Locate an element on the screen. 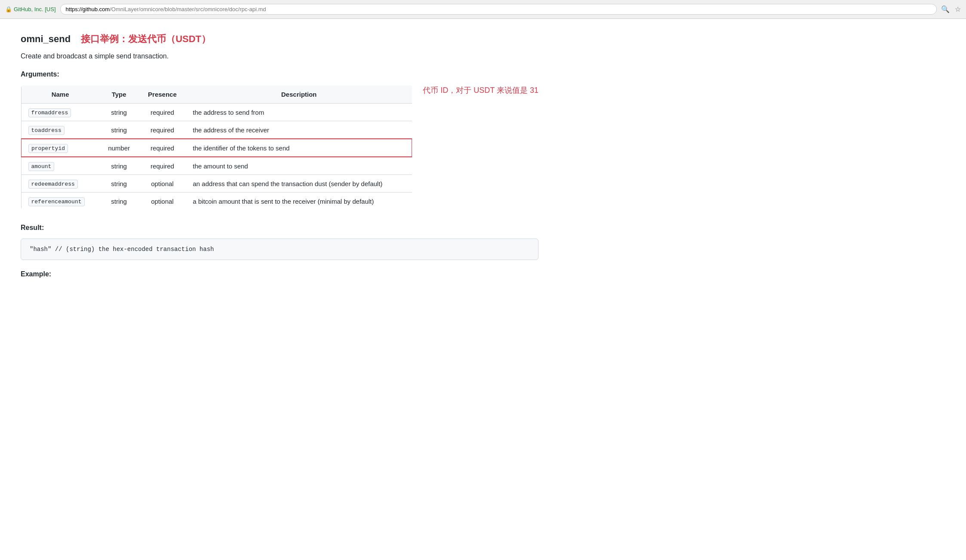 The height and width of the screenshot is (560, 966). cell-name: toaddress is located at coordinates (60, 130).